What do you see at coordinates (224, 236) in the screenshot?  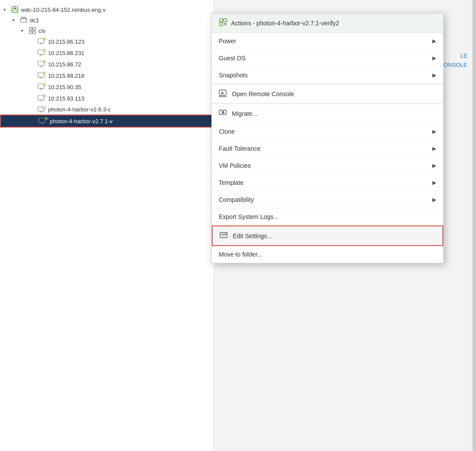 I see `settings-icon` at bounding box center [224, 236].